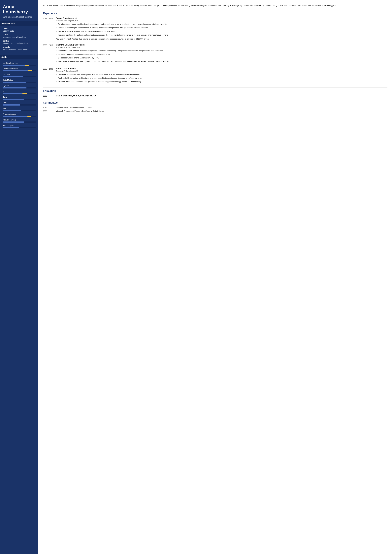 This screenshot has height=554, width=392. What do you see at coordinates (19, 114) in the screenshot?
I see `skill-name: Problem-Solving` at bounding box center [19, 114].